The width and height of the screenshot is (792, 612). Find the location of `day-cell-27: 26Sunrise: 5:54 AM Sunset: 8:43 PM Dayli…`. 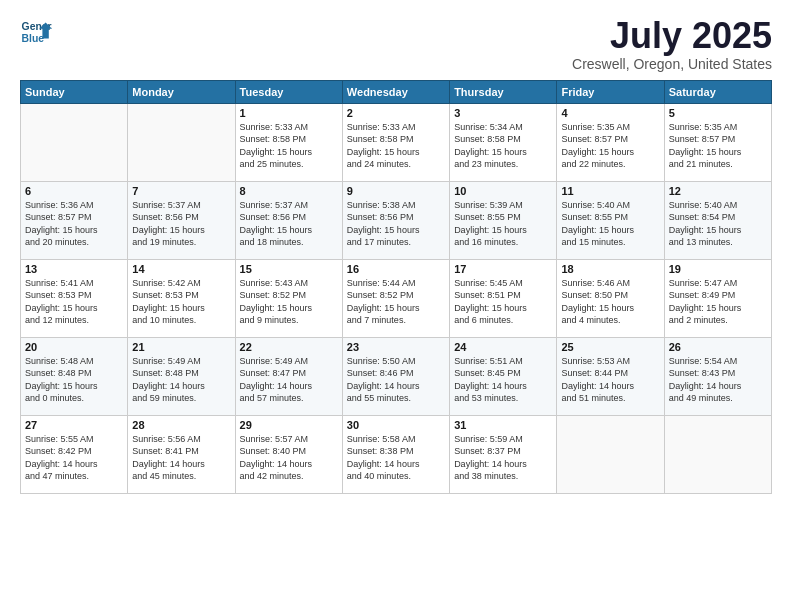

day-cell-27: 26Sunrise: 5:54 AM Sunset: 8:43 PM Dayli… is located at coordinates (718, 376).